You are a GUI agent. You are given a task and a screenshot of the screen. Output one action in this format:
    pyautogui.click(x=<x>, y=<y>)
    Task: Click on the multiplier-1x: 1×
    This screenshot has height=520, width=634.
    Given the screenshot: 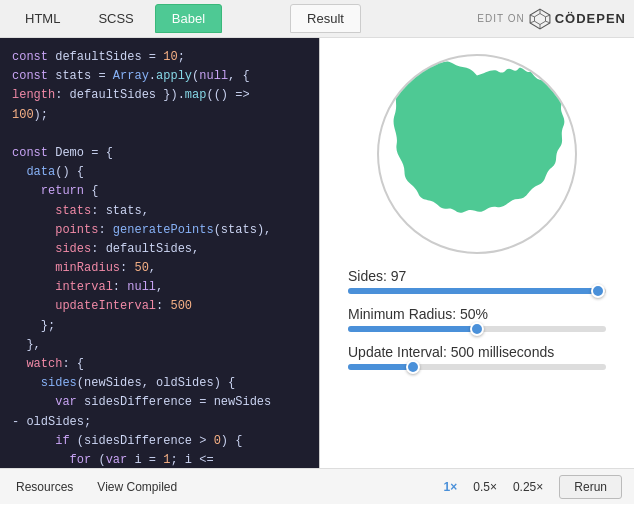 What is the action you would take?
    pyautogui.click(x=451, y=487)
    